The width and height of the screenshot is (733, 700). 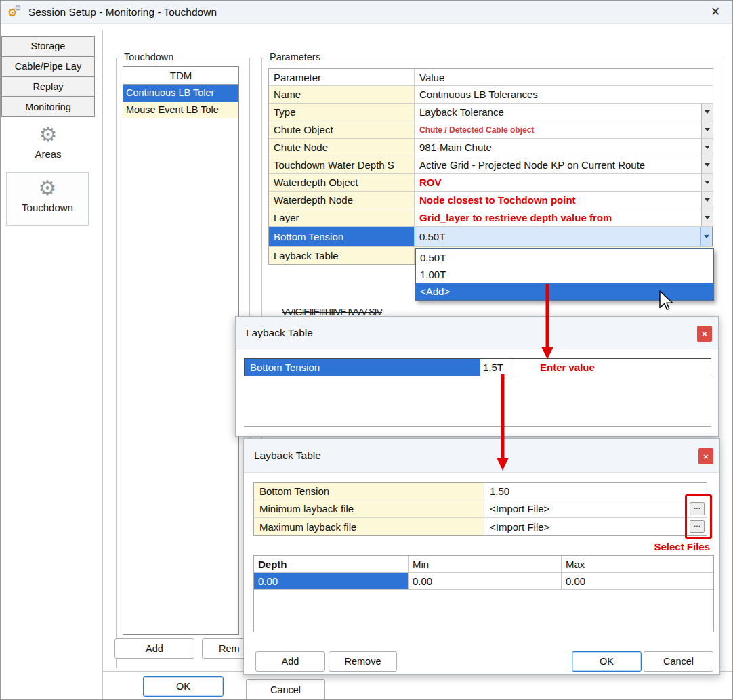 I want to click on sidebar-tab-replay: Replay, so click(x=48, y=87).